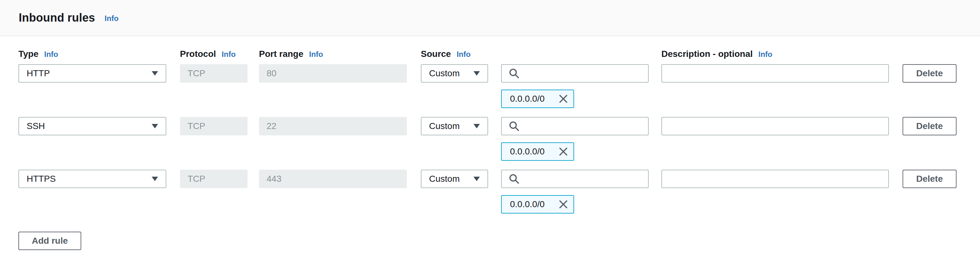 The image size is (980, 272). I want to click on type-select-value: HTTP, so click(38, 73).